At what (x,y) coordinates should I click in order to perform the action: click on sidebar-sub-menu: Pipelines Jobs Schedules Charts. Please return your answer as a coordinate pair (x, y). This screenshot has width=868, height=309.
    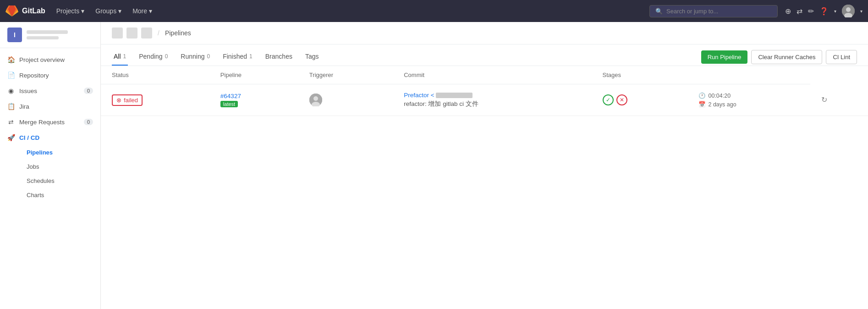
    Looking at the image, I should click on (50, 174).